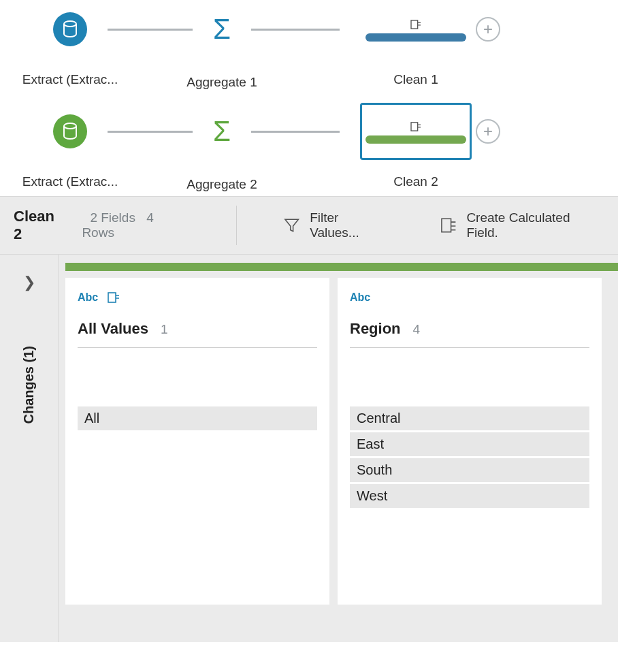 The image size is (618, 672). Describe the element at coordinates (197, 334) in the screenshot. I see `field-title-row: All Values 1` at that location.